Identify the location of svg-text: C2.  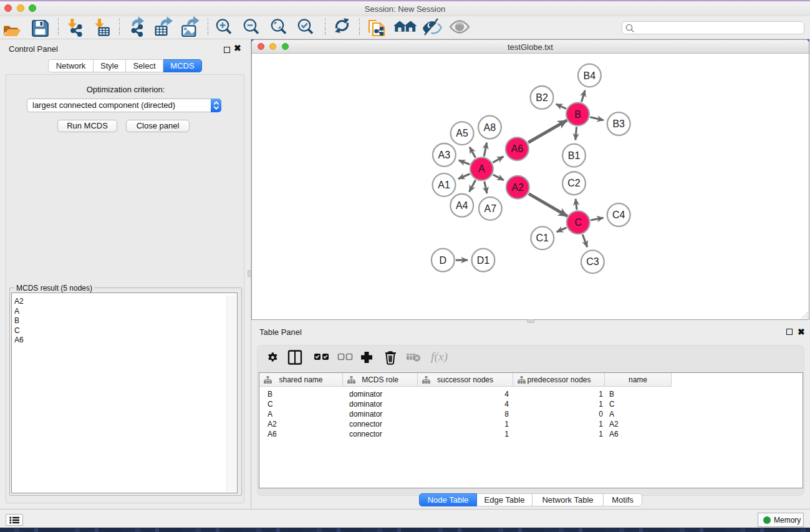
(574, 183).